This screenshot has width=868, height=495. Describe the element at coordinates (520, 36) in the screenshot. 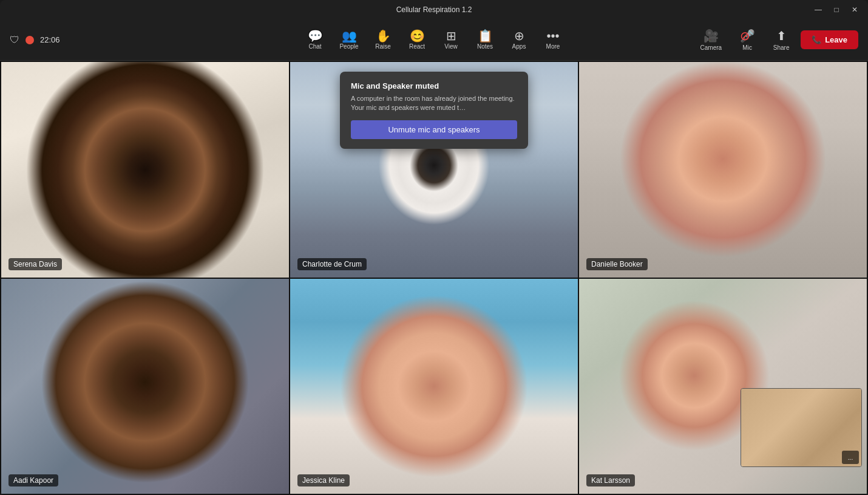

I see `apps-icon: ⊕` at that location.